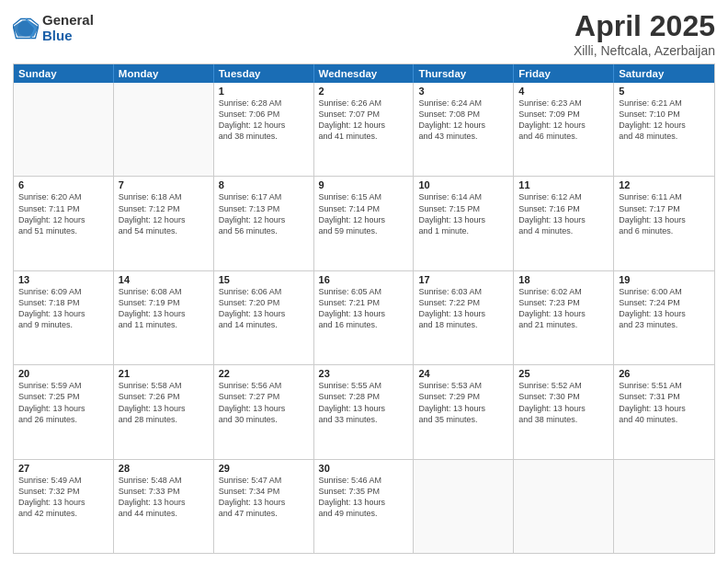 Image resolution: width=728 pixels, height=563 pixels. What do you see at coordinates (644, 33) in the screenshot?
I see `title-block: April 2025 Xilli, Neftcala, Azerbaijan` at bounding box center [644, 33].